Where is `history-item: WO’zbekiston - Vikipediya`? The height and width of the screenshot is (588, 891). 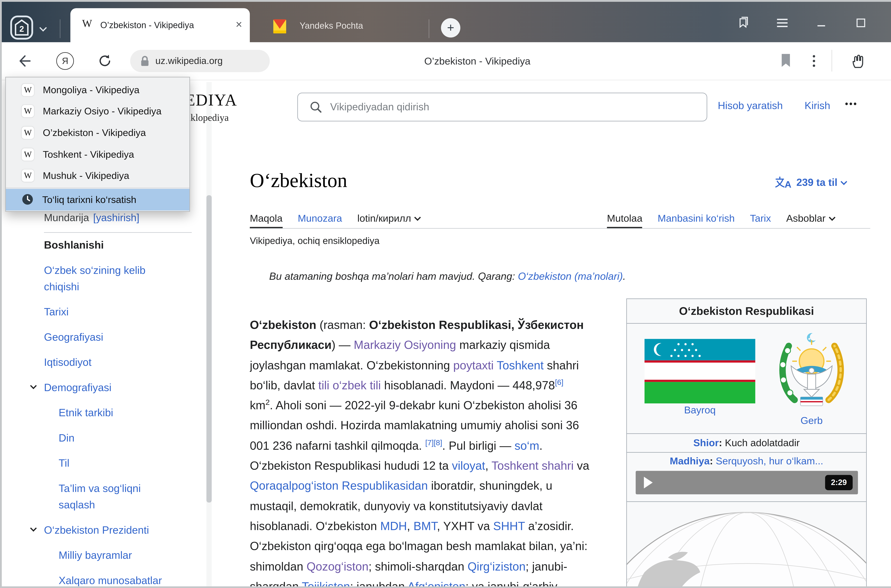 history-item: WO’zbekiston - Vikipediya is located at coordinates (98, 133).